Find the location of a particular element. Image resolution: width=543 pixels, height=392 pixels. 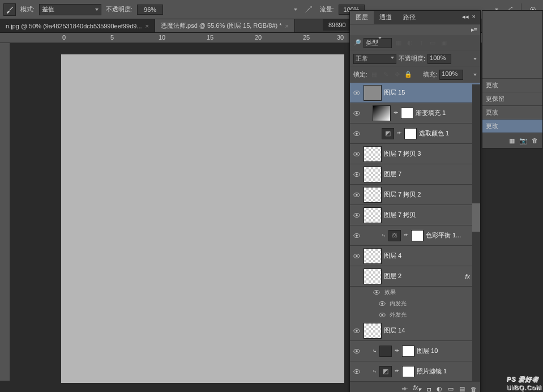

layer-row: ◩⬲选取颜色 1 is located at coordinates (415, 134).